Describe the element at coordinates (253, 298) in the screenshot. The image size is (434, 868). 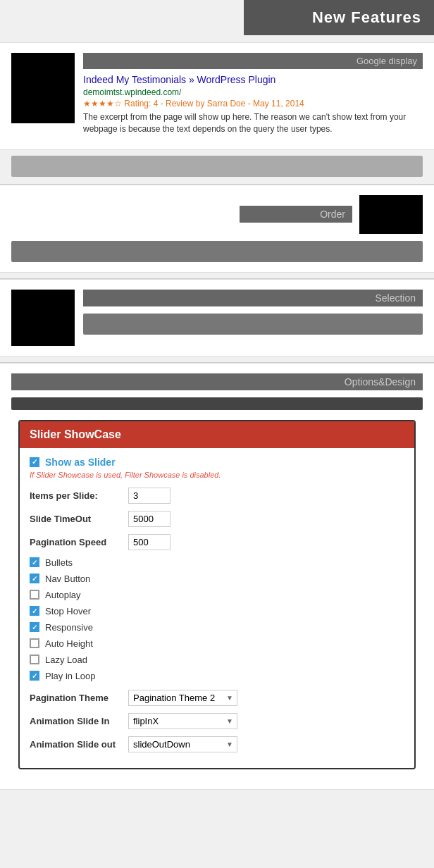
I see `selection-label-bar: Selection` at that location.